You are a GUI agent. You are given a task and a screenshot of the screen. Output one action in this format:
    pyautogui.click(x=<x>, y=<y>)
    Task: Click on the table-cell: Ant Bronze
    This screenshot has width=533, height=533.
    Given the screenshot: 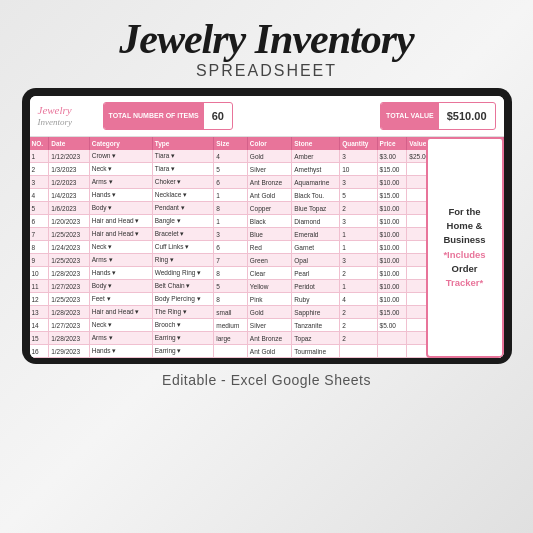 What is the action you would take?
    pyautogui.click(x=269, y=338)
    